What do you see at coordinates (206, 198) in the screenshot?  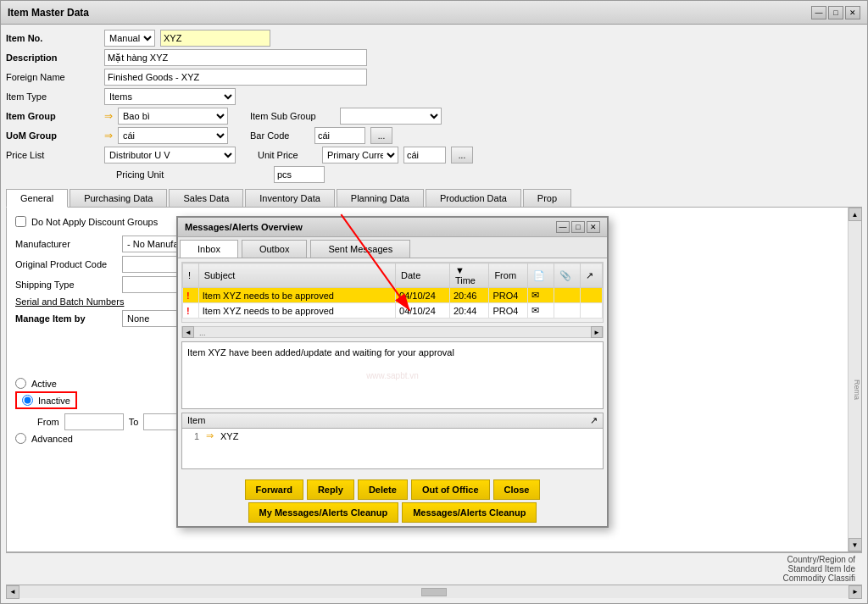 I see `tab-sales: Sales Data` at bounding box center [206, 198].